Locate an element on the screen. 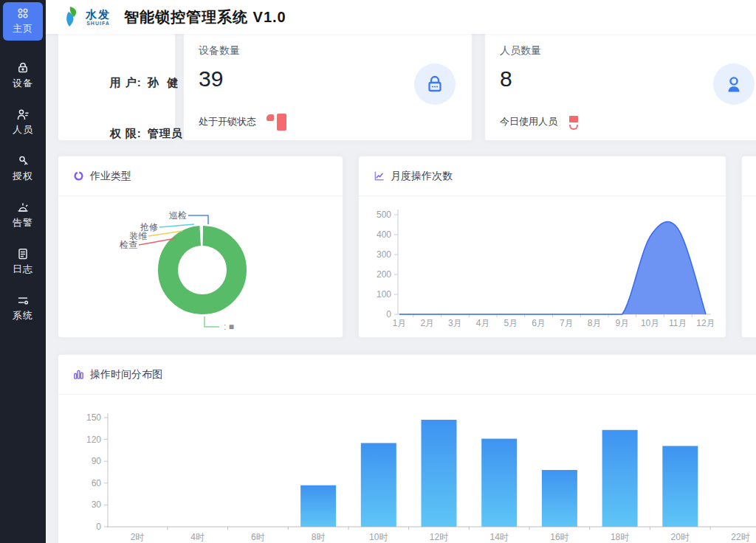  job-type-chart-card: 作业类型 巡检抢修装维检查: ■ is located at coordinates (201, 246).